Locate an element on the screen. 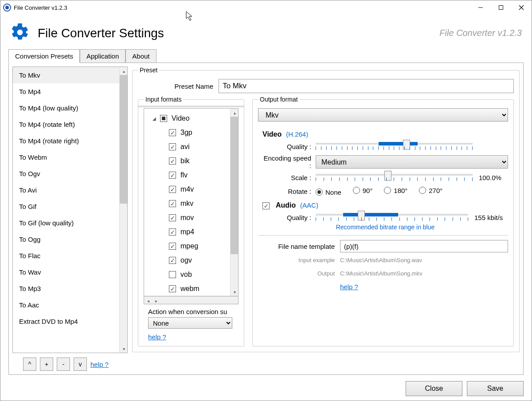 This screenshot has width=532, height=401. format-item: flv is located at coordinates (189, 175).